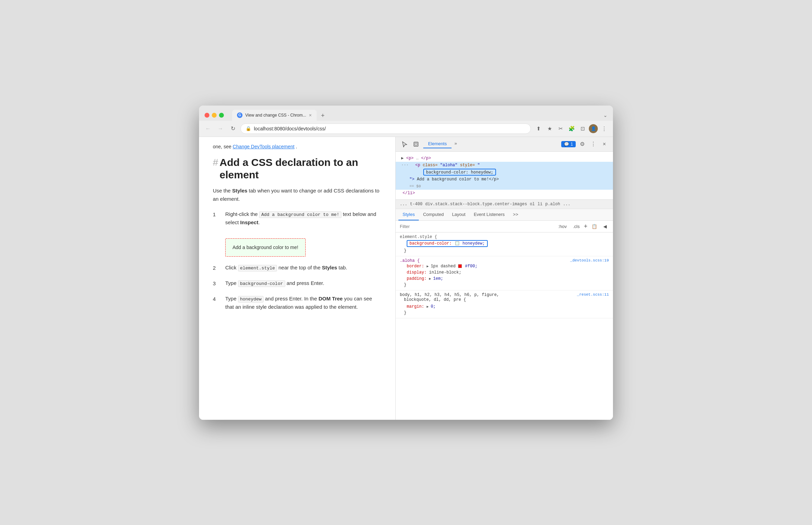  I want to click on step-number: 1, so click(216, 233).